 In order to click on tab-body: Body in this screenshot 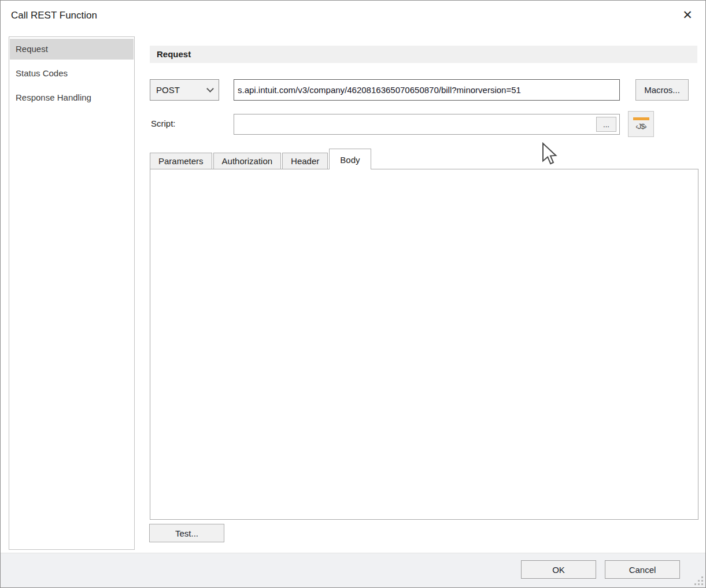, I will do `click(350, 159)`.